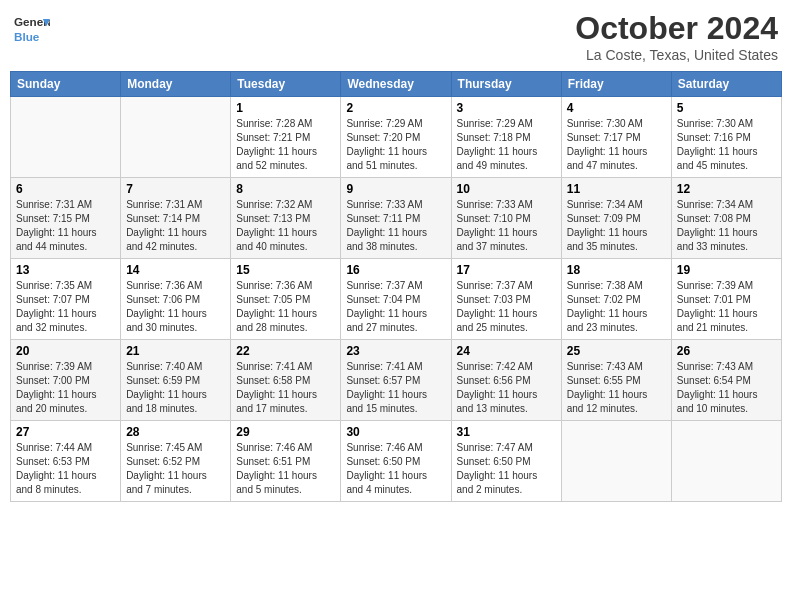 This screenshot has height=612, width=792. What do you see at coordinates (396, 469) in the screenshot?
I see `day-info: Sunrise: 7:46 AM Sunset: 6:50 PM Dayligh…` at bounding box center [396, 469].